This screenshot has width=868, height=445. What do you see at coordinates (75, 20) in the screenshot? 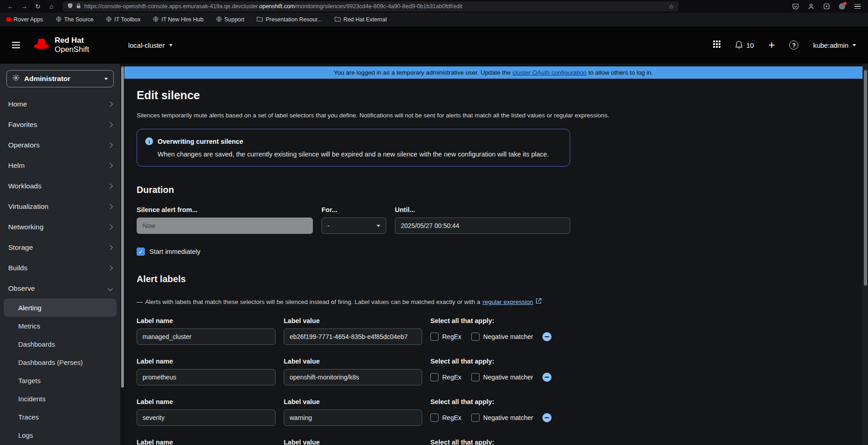
I see `bookmark-the-source: The Source` at bounding box center [75, 20].